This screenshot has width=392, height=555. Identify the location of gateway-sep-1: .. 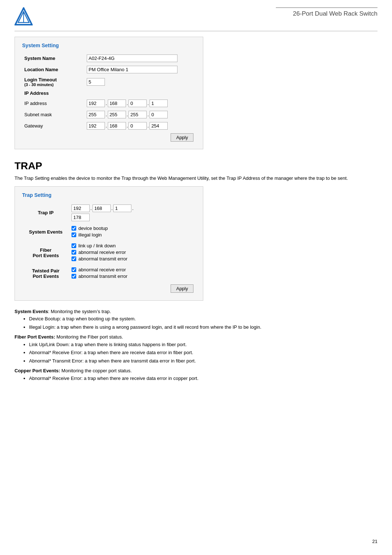
(106, 126).